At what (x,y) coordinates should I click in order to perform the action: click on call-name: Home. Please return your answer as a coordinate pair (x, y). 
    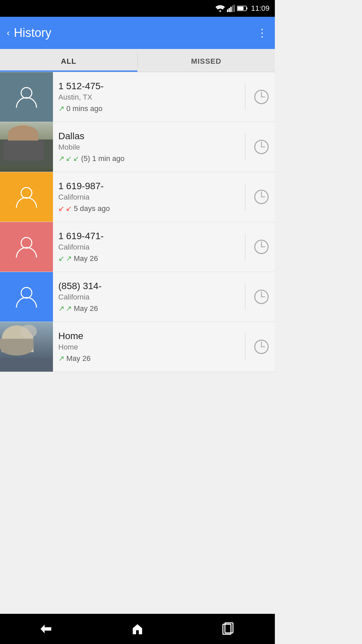
    Looking at the image, I should click on (147, 336).